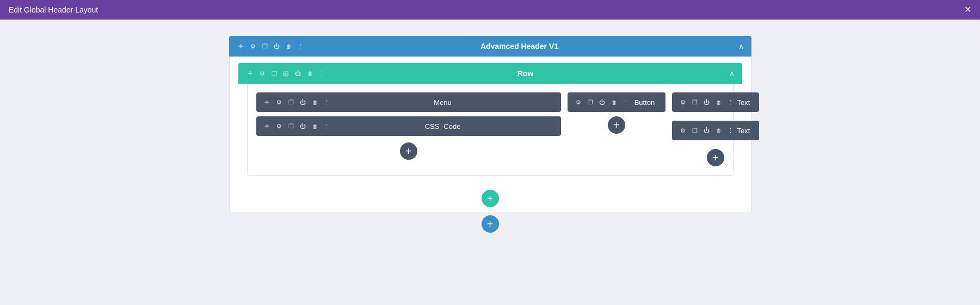 This screenshot has height=305, width=980. I want to click on section-title: Advamced Header V1, so click(520, 46).